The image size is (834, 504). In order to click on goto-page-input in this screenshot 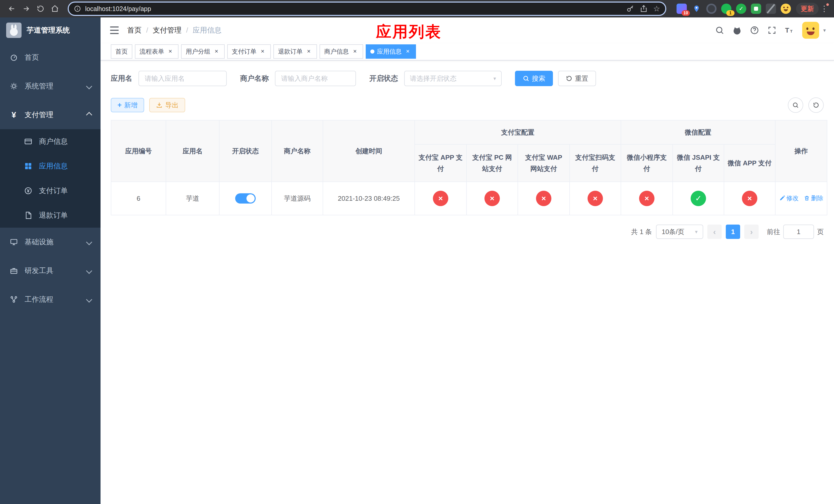, I will do `click(799, 232)`.